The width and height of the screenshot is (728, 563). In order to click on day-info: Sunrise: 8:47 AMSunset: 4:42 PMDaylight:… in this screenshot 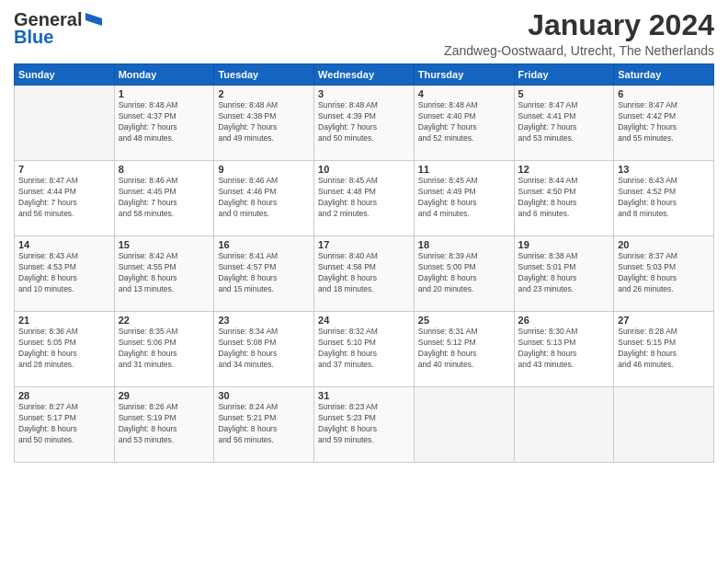, I will do `click(664, 122)`.